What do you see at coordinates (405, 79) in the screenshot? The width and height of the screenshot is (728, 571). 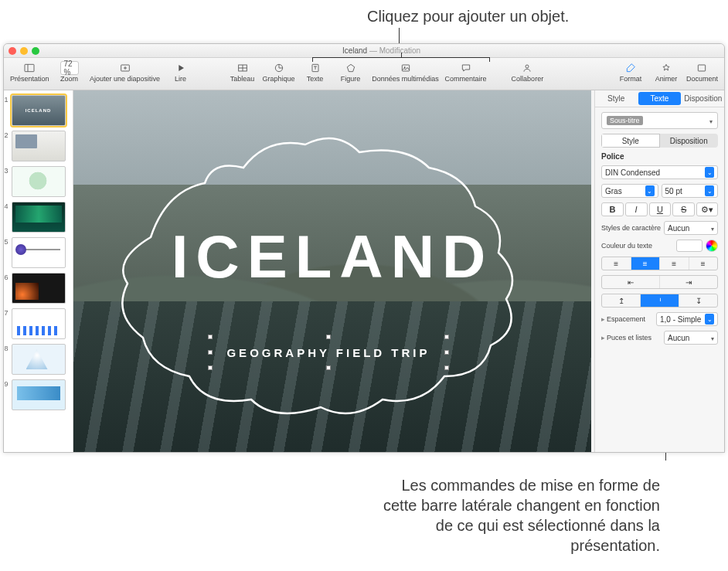 I see `media-label: Données multimédias` at bounding box center [405, 79].